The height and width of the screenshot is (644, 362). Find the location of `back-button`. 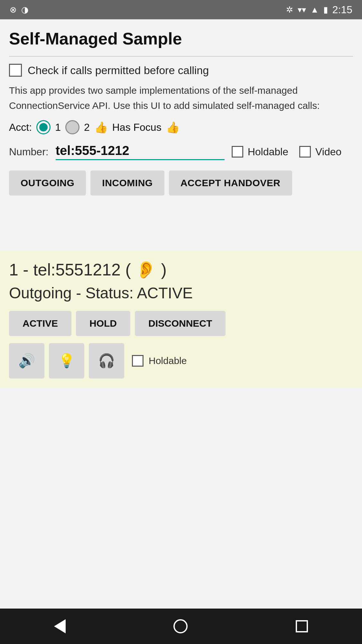

back-button is located at coordinates (60, 626).